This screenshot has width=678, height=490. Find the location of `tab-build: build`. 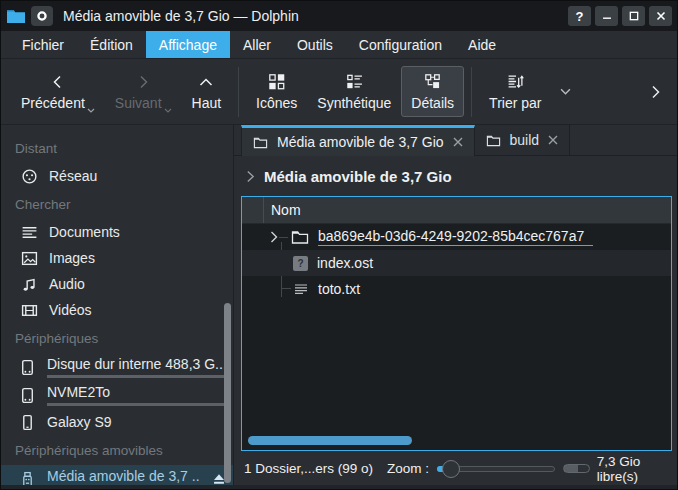

tab-build: build is located at coordinates (523, 140).